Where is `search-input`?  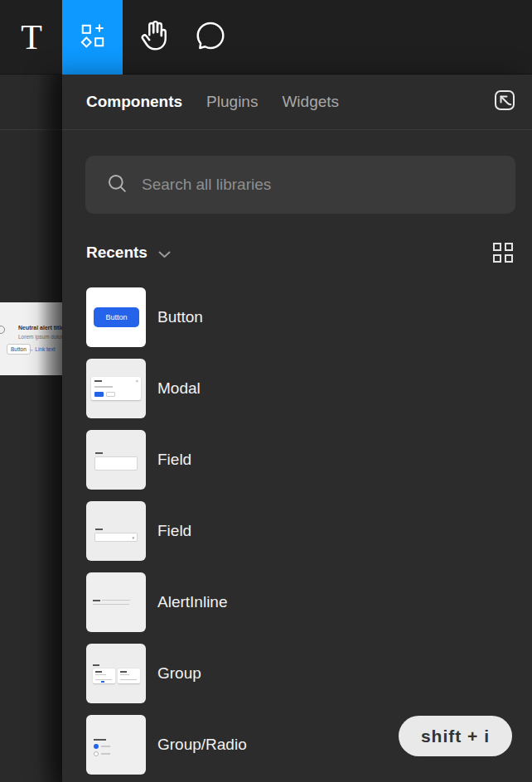 search-input is located at coordinates (322, 185).